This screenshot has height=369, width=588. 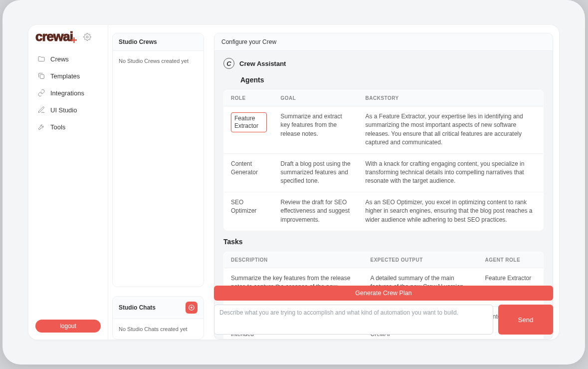 What do you see at coordinates (316, 211) in the screenshot?
I see `agent-goal: Review the draft for SEO effectiveness a…` at bounding box center [316, 211].